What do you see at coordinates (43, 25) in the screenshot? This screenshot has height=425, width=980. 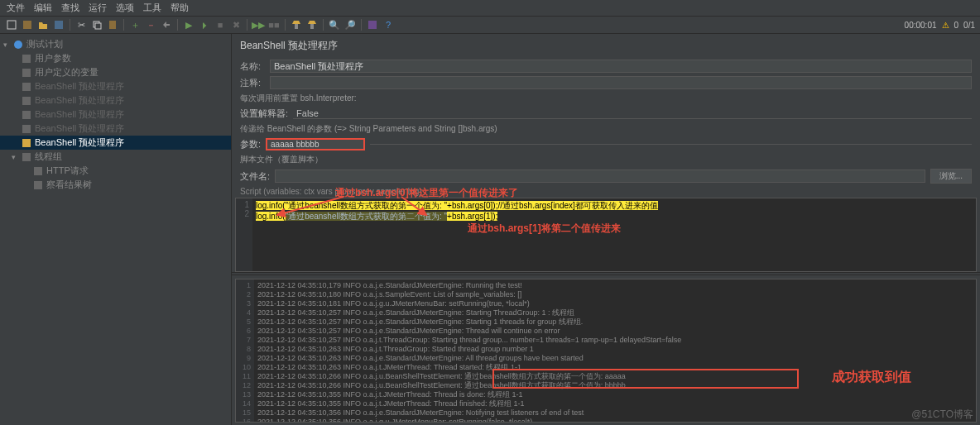 I see `open-icon` at bounding box center [43, 25].